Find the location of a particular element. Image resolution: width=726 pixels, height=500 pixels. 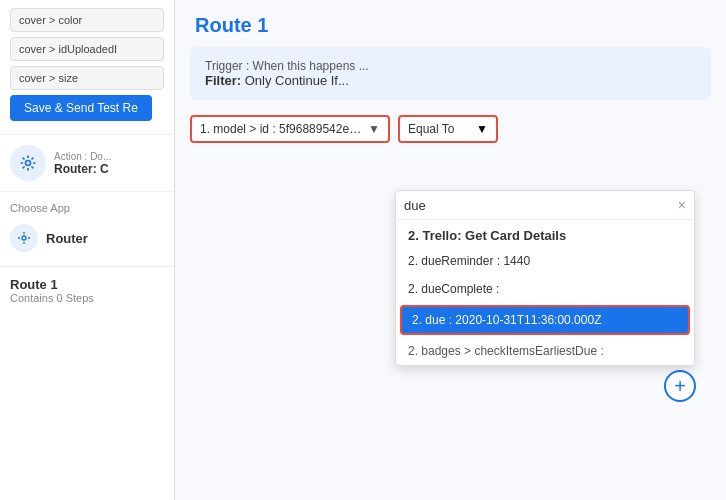

filter-label: Filter: is located at coordinates (223, 80).